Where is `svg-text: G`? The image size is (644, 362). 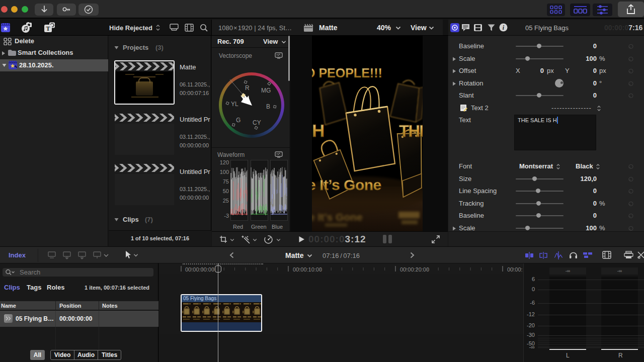
svg-text: G is located at coordinates (238, 120).